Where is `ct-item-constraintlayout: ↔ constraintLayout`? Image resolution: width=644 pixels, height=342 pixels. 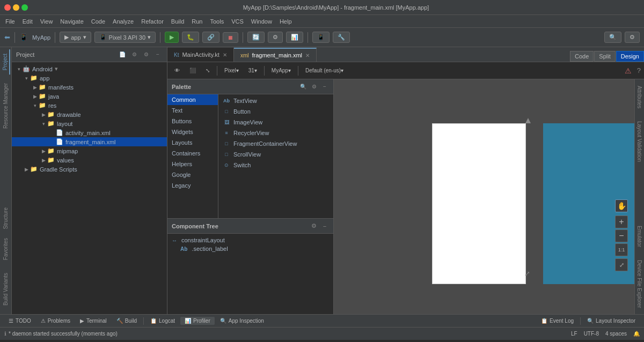
ct-item-constraintlayout: ↔ constraintLayout is located at coordinates (250, 240).